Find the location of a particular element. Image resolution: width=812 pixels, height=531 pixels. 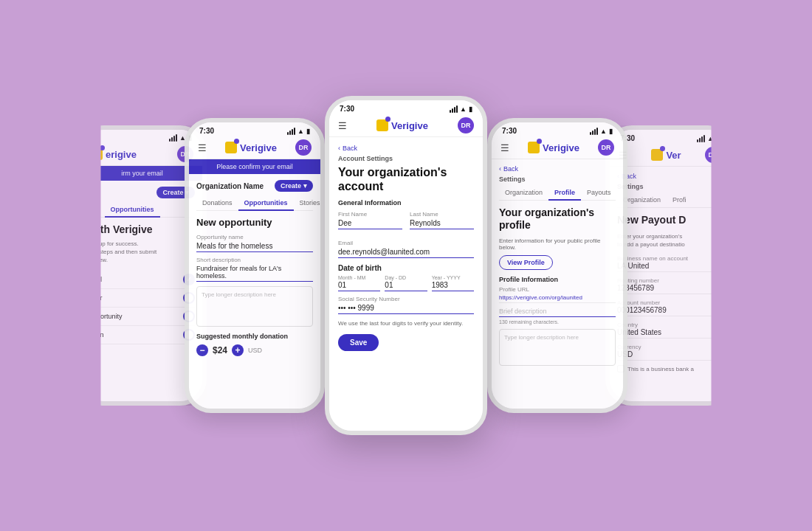

nav-bar-4: ☰ Verigive DR is located at coordinates (557, 148).